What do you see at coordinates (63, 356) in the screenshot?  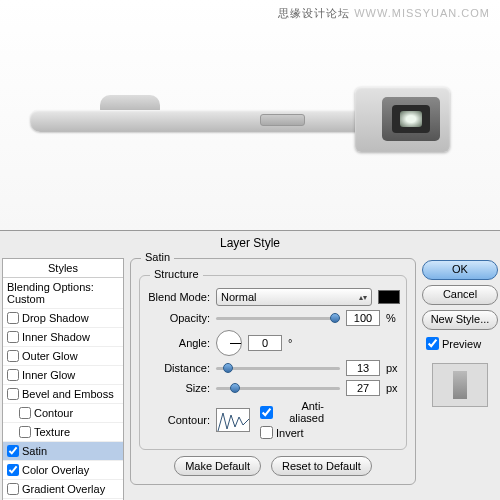 I see `style-row-outer-glow: Outer Glow` at bounding box center [63, 356].